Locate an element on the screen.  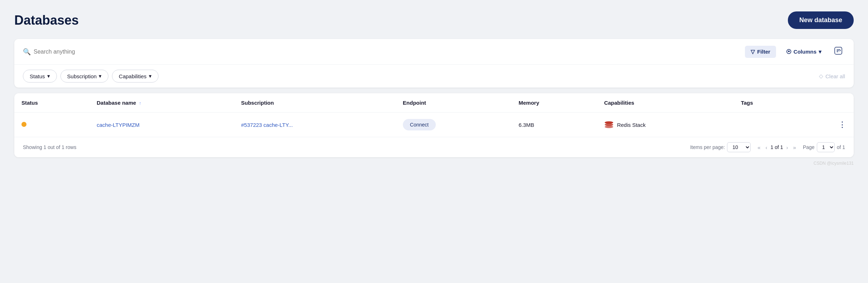
connect-button: Connect is located at coordinates (419, 125).